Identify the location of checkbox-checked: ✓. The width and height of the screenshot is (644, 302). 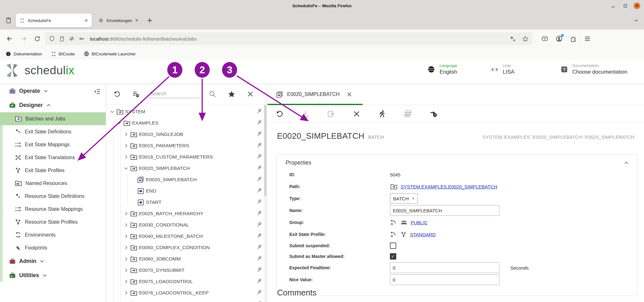
(393, 256).